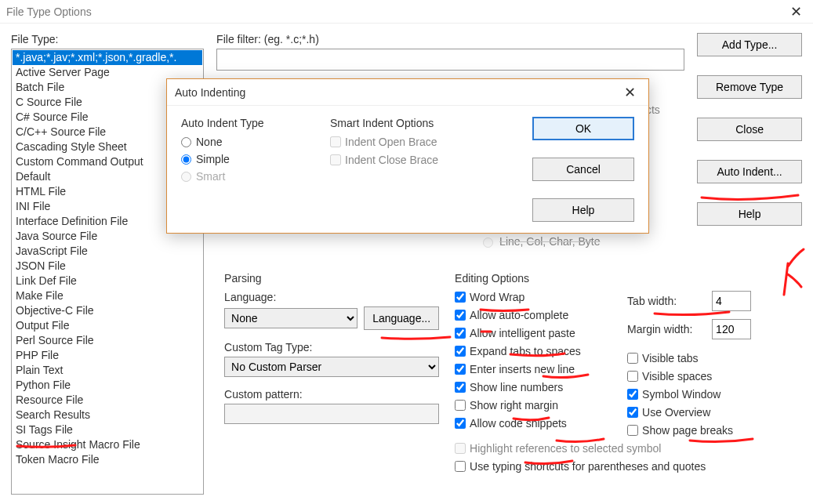 The width and height of the screenshot is (813, 504). I want to click on obscured-radio, so click(488, 243).